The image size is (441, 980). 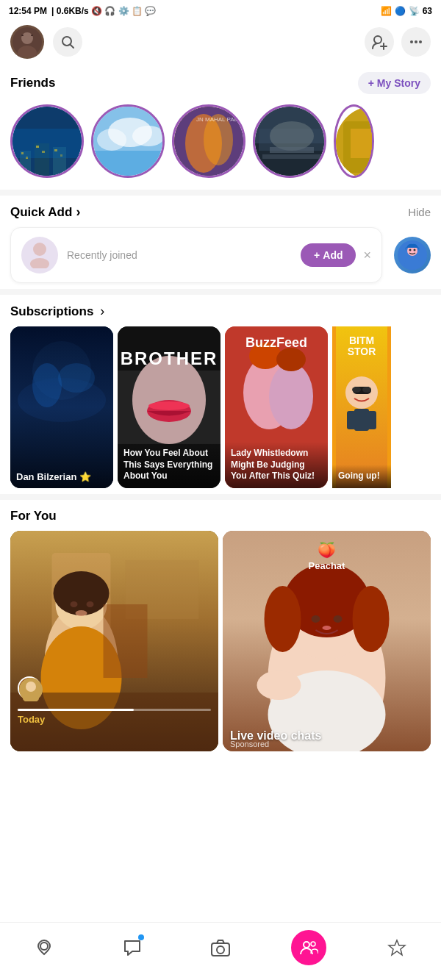 I want to click on chat-icon, so click(x=132, y=948).